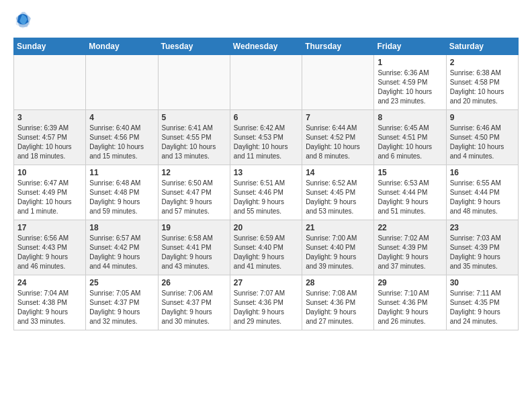 The image size is (532, 411). What do you see at coordinates (266, 303) in the screenshot?
I see `day-cell: 27Sunrise: 7:07 AMSunset: 4:36 PMDayligh…` at bounding box center [266, 303].